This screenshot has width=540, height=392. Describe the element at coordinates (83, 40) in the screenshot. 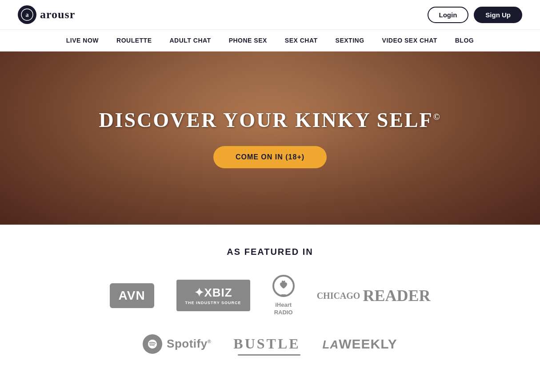

I see `nav-item-live-now: LIVE NOW` at that location.